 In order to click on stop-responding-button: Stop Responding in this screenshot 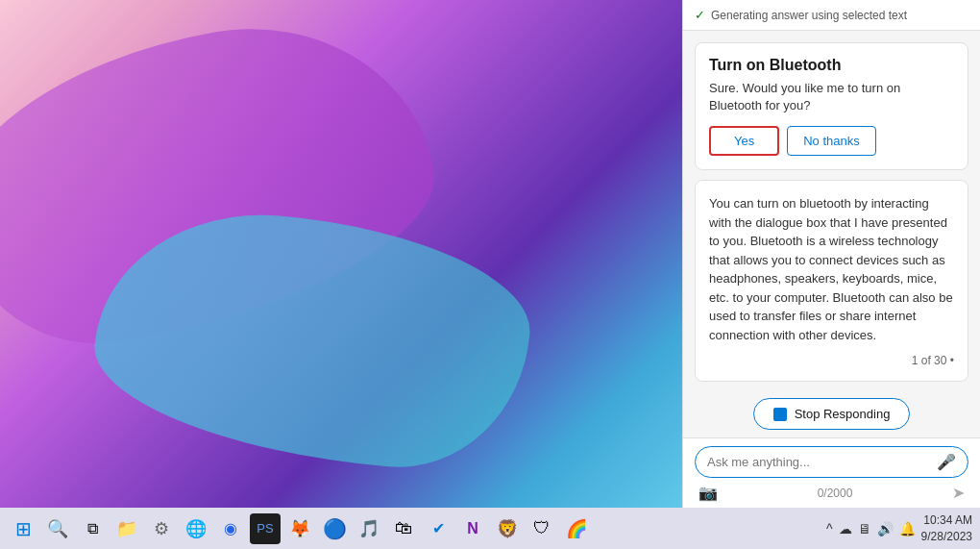, I will do `click(832, 413)`.